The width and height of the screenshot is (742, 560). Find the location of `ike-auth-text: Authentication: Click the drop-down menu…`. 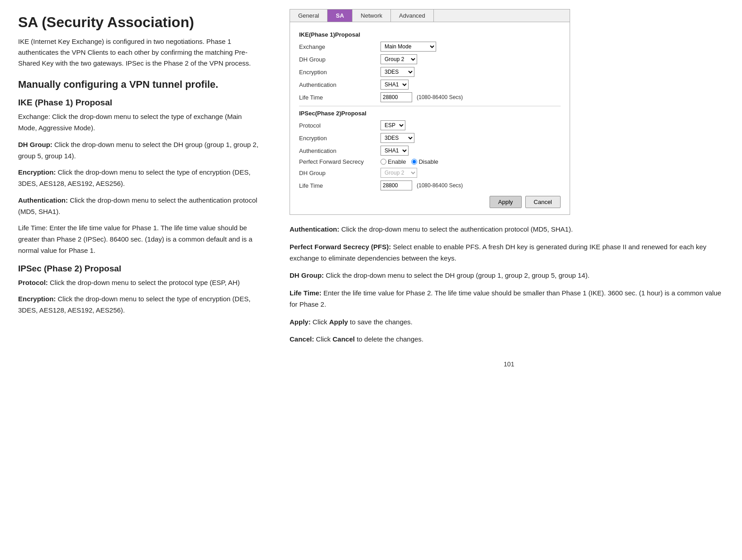

ike-auth-text: Authentication: Click the drop-down menu… is located at coordinates (140, 206).